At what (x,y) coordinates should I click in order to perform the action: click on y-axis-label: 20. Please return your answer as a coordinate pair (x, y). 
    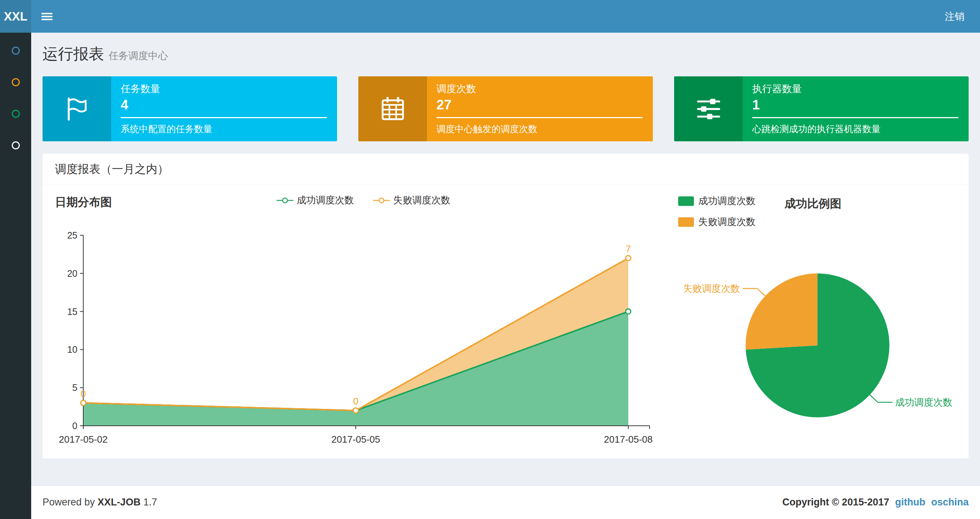
    Looking at the image, I should click on (72, 273).